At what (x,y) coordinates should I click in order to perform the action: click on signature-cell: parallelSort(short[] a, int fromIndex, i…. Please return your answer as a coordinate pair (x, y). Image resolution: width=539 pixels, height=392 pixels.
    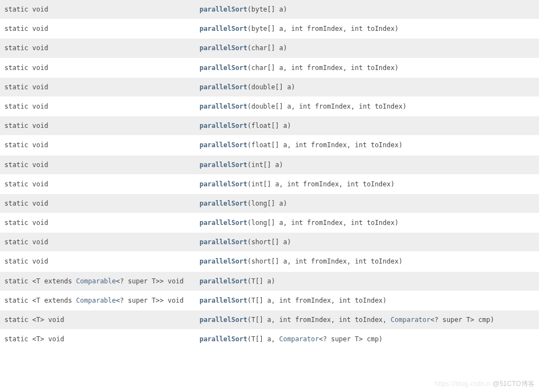
    Looking at the image, I should click on (367, 261).